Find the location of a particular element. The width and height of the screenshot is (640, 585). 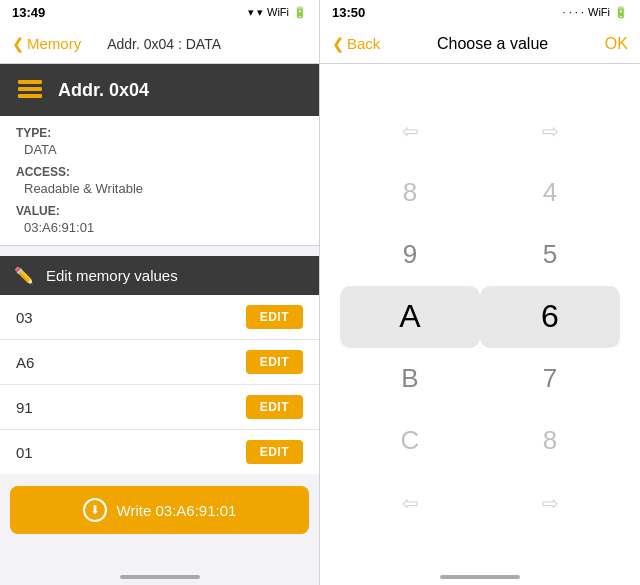

addr-header: Addr. 0x04 is located at coordinates (160, 90).